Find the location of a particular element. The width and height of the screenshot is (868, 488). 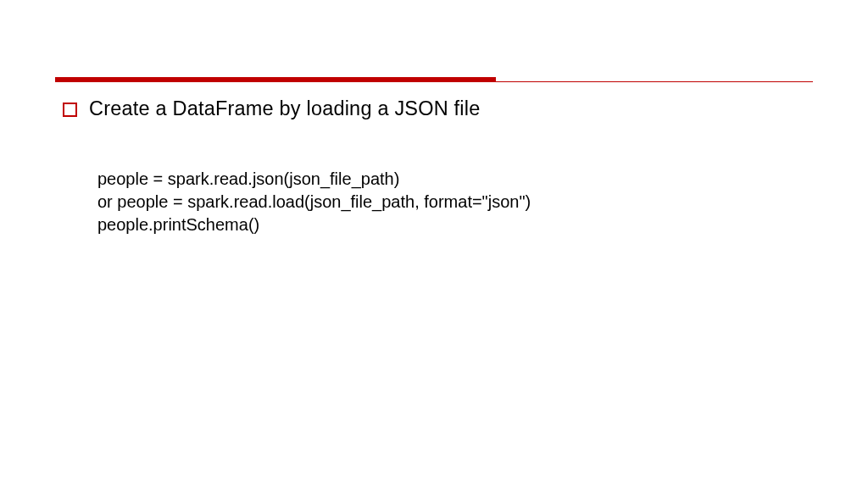

code-block: people = spark.read.json(json_file_path)… is located at coordinates (314, 202).